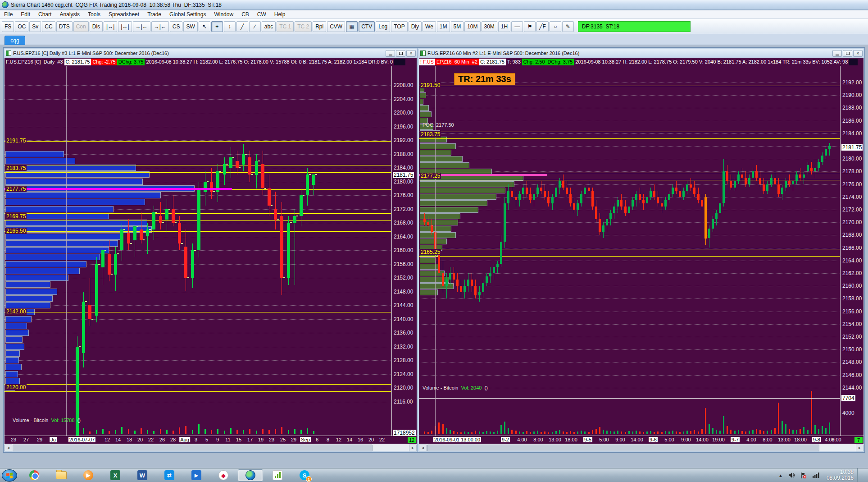 The height and width of the screenshot is (482, 868). What do you see at coordinates (852, 251) in the screenshot?
I see `price-scale: 2192.002190.002188.002186.002184.002182.…` at bounding box center [852, 251].